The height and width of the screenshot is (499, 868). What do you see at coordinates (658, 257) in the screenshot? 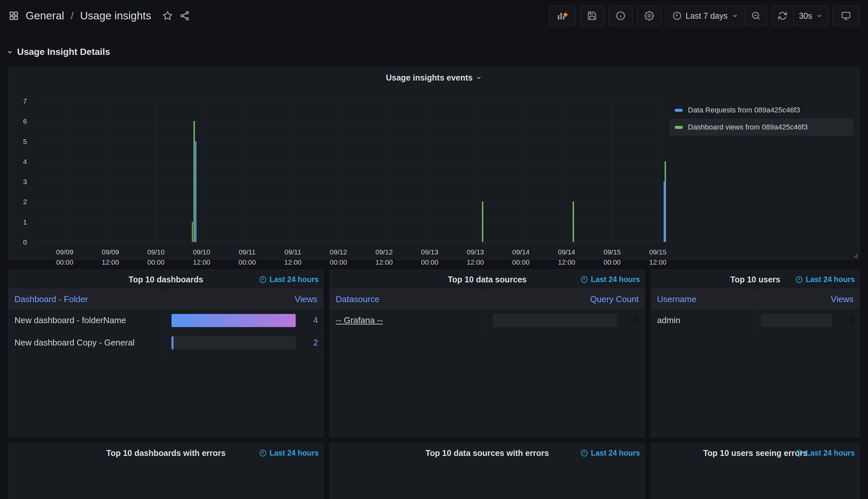
I see `x-axis-tick-label: 09/1512:00` at bounding box center [658, 257].